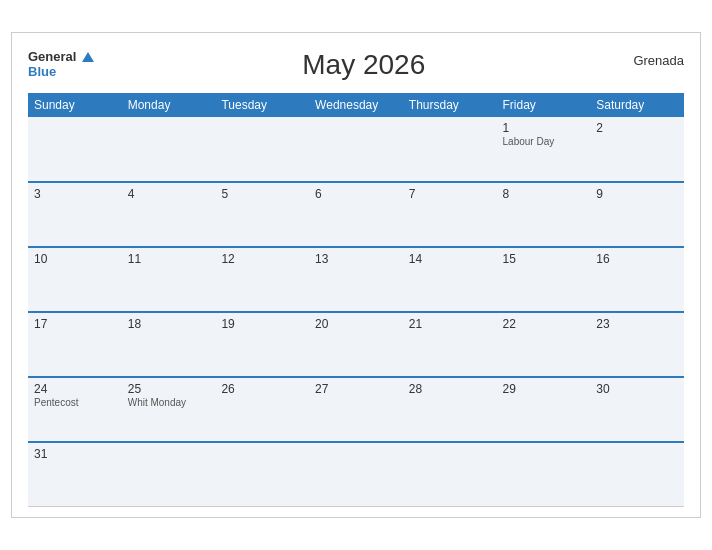 The height and width of the screenshot is (550, 712). I want to click on calendar-week-row: 3456789, so click(356, 214).